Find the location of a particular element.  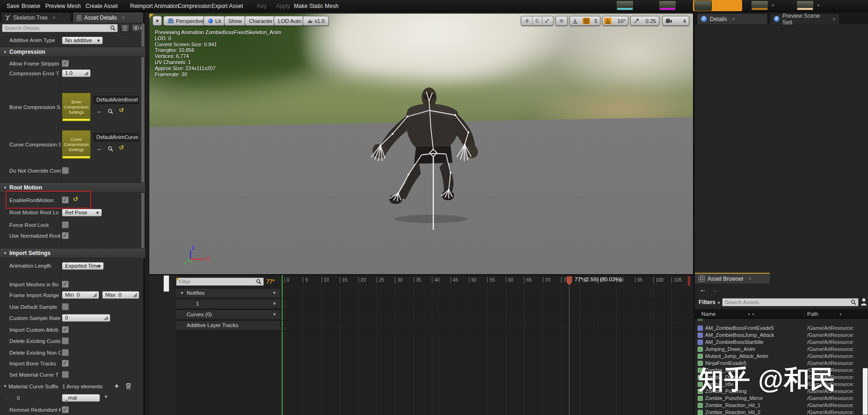

camera-speed-group: 4 is located at coordinates (676, 21).